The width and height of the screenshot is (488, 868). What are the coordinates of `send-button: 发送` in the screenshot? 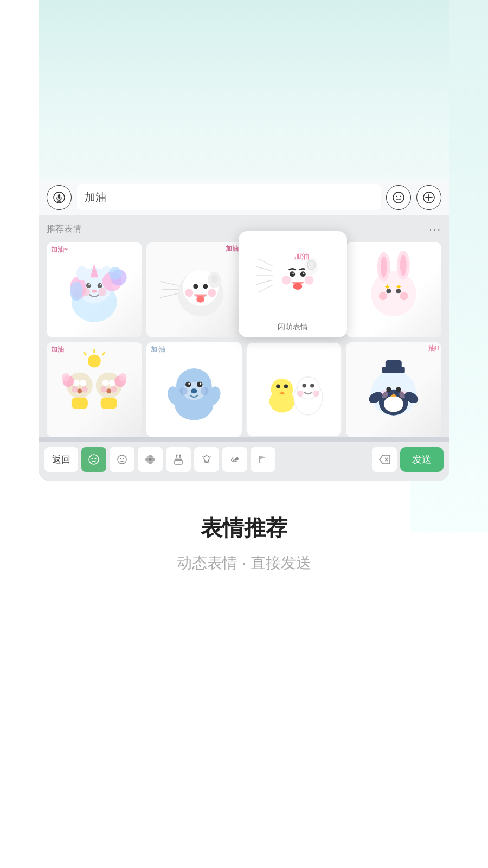 It's located at (422, 459).